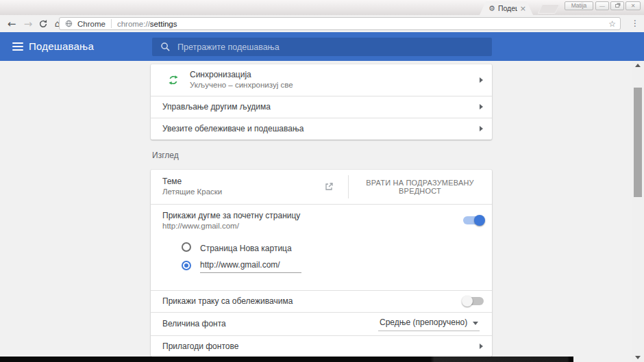 This screenshot has height=362, width=644. What do you see at coordinates (617, 5) in the screenshot?
I see `restore-button` at bounding box center [617, 5].